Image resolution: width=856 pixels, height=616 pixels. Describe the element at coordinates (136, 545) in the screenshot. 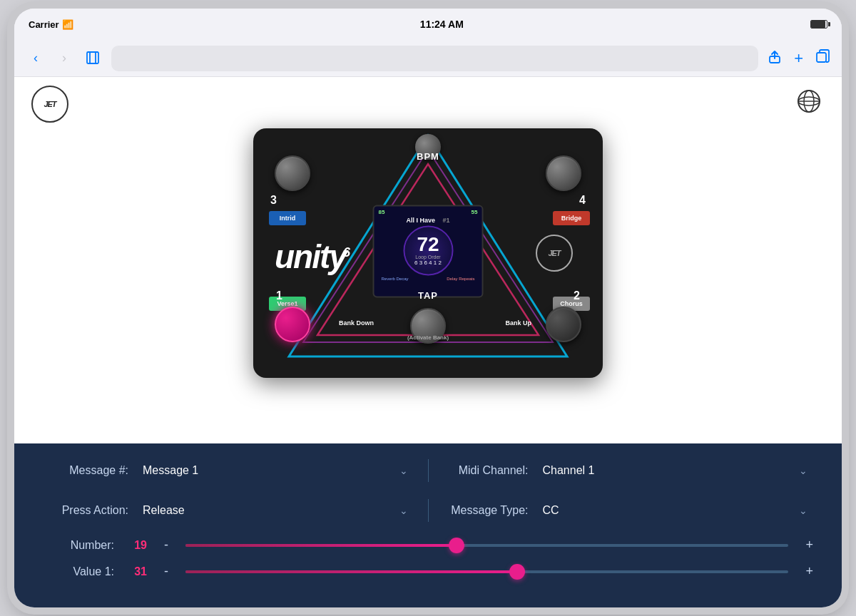

I see `number-value: 19` at that location.